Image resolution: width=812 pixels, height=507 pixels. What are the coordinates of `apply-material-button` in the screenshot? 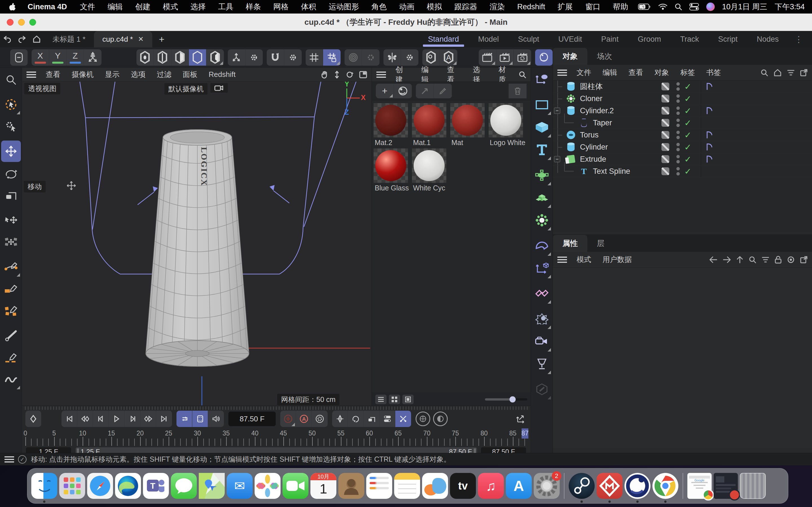 It's located at (425, 91).